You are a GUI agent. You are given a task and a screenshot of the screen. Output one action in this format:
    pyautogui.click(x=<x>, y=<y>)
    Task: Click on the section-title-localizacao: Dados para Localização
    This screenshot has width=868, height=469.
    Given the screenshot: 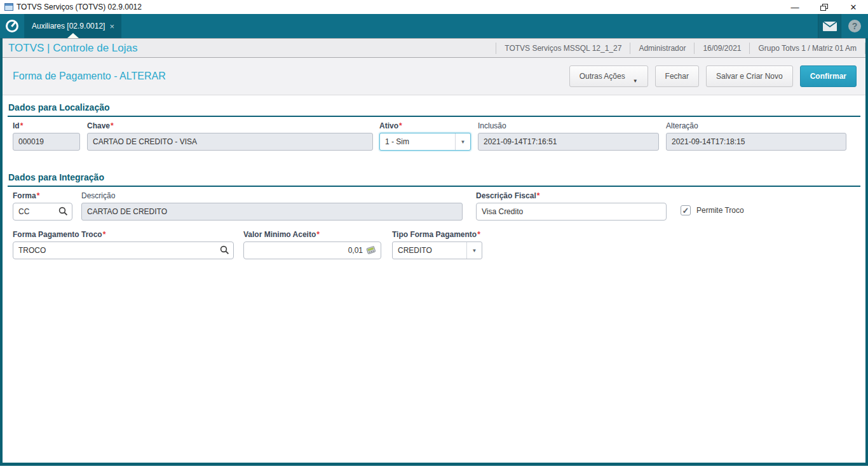 What is the action you would take?
    pyautogui.click(x=434, y=109)
    